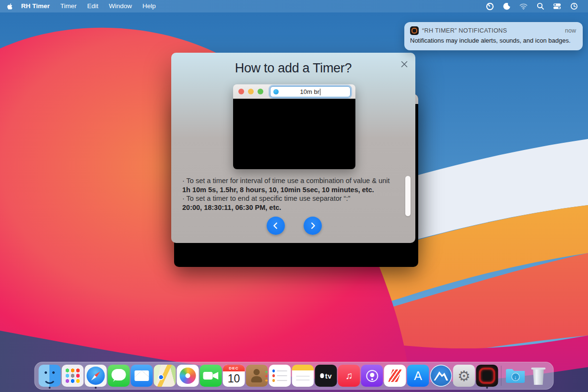 The height and width of the screenshot is (392, 588). I want to click on dock-item-safari, so click(96, 376).